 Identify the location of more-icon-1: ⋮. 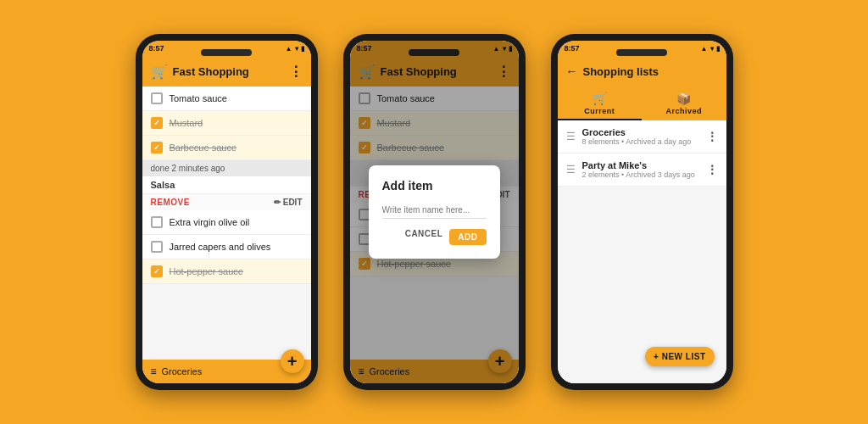
(296, 71).